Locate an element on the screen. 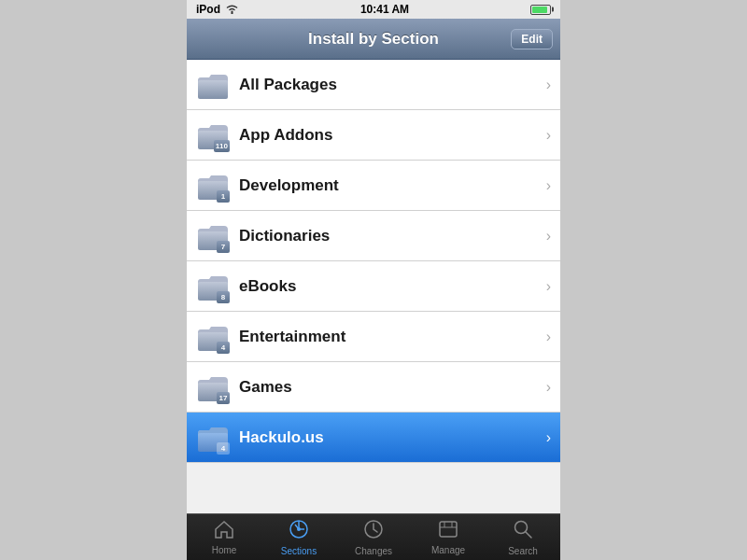  item-label-entertainment: Entertainment is located at coordinates (392, 337).